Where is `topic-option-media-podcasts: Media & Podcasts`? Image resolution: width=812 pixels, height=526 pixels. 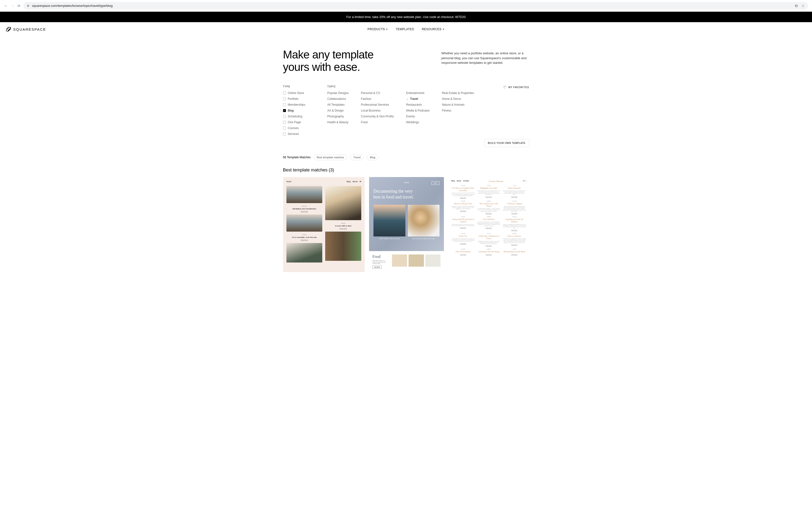 topic-option-media-podcasts: Media & Podcasts is located at coordinates (418, 110).